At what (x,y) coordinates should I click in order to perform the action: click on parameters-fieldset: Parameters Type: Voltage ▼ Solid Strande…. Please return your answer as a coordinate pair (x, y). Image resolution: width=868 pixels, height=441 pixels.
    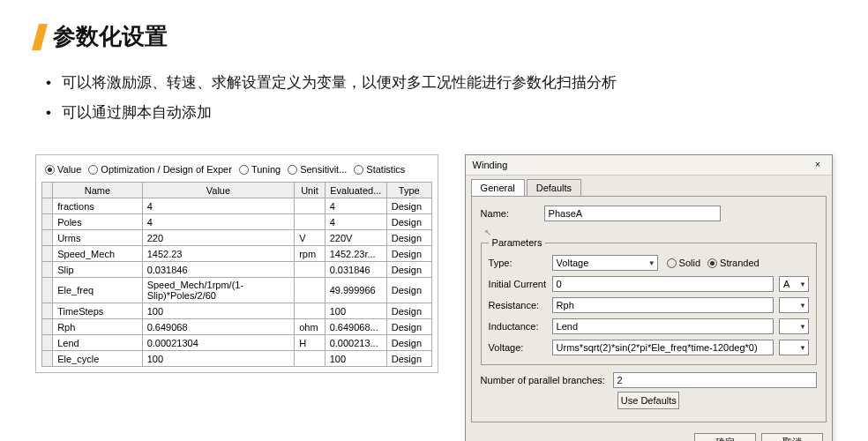
    Looking at the image, I should click on (649, 302).